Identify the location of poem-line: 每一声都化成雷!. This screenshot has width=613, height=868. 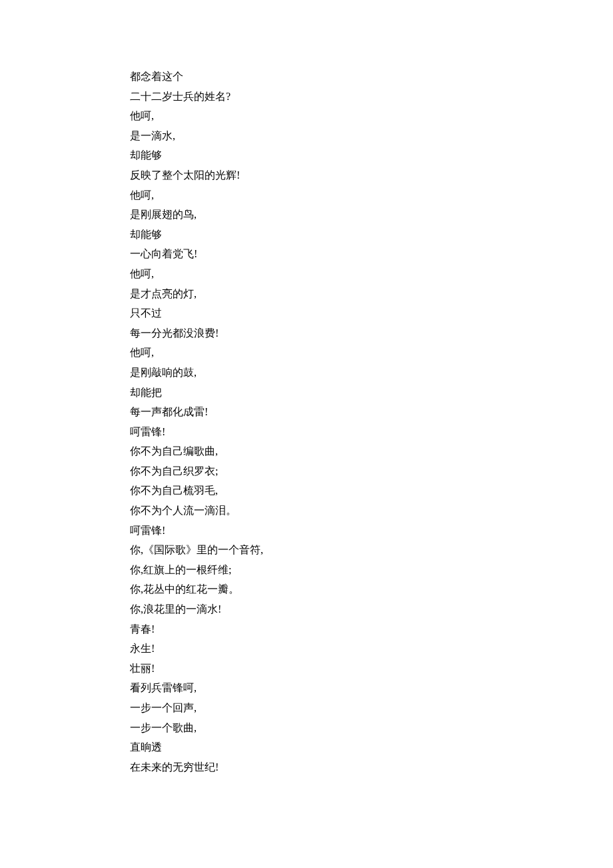
(372, 412).